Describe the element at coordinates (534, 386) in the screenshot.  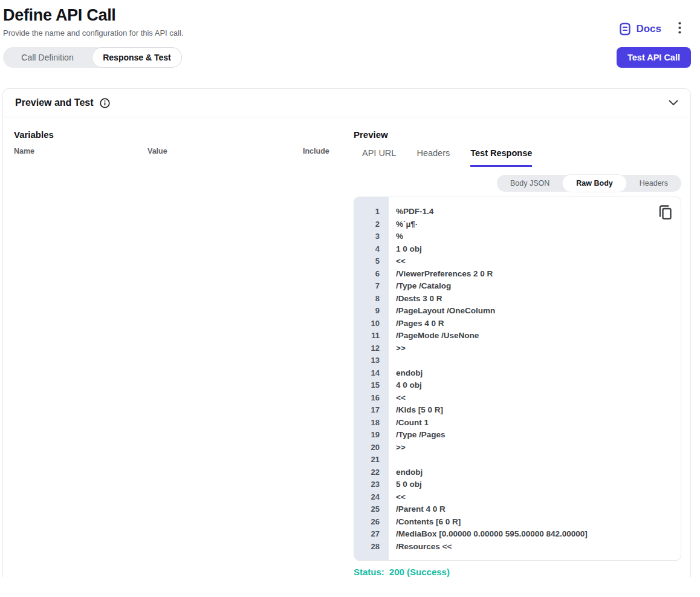
I see `code-line: 4 0 obj` at that location.